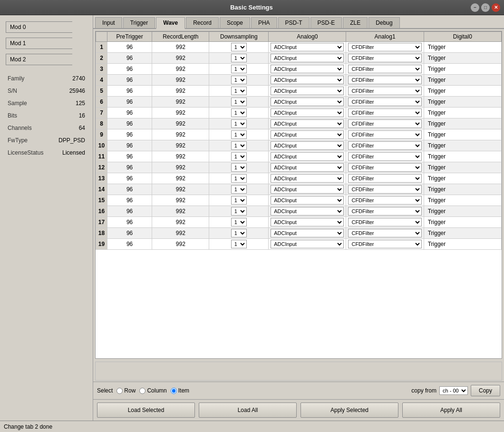  I want to click on sidebar-item-mod2: Mod 2, so click(47, 59).